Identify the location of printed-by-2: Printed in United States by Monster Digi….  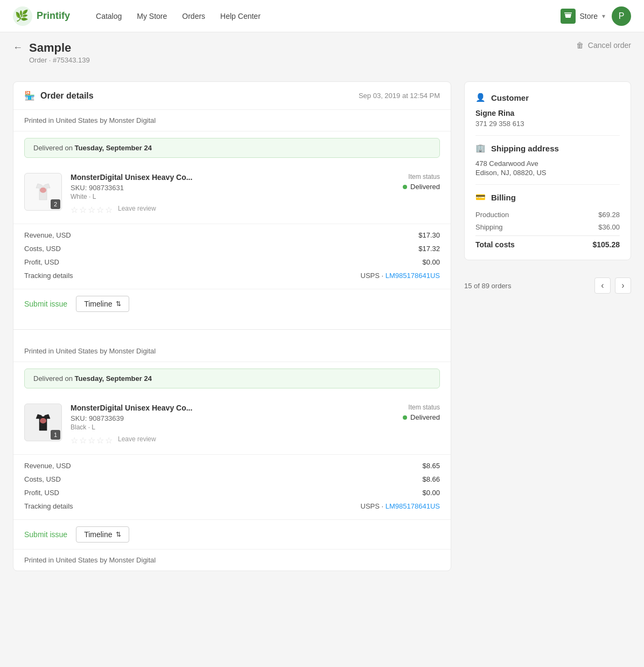
(232, 351).